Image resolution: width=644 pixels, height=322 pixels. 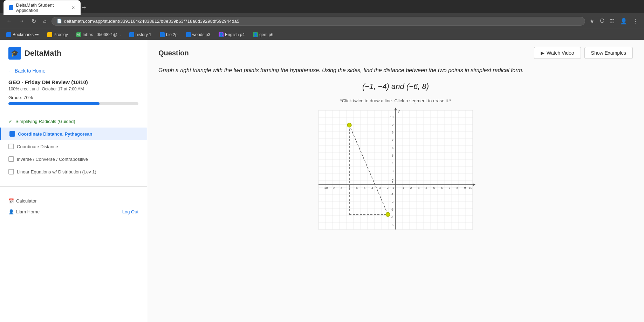 What do you see at coordinates (144, 35) in the screenshot?
I see `history1-label: history 1` at bounding box center [144, 35].